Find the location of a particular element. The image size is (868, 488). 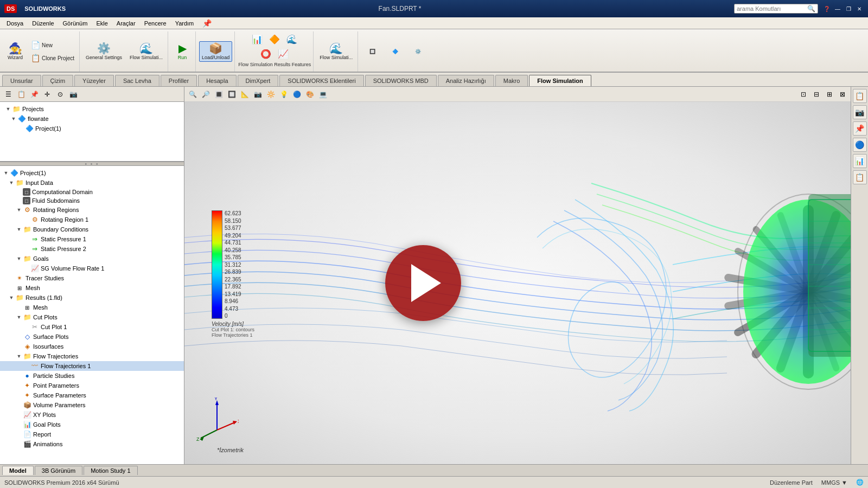

status-globe-icon: 🌐 is located at coordinates (860, 483).